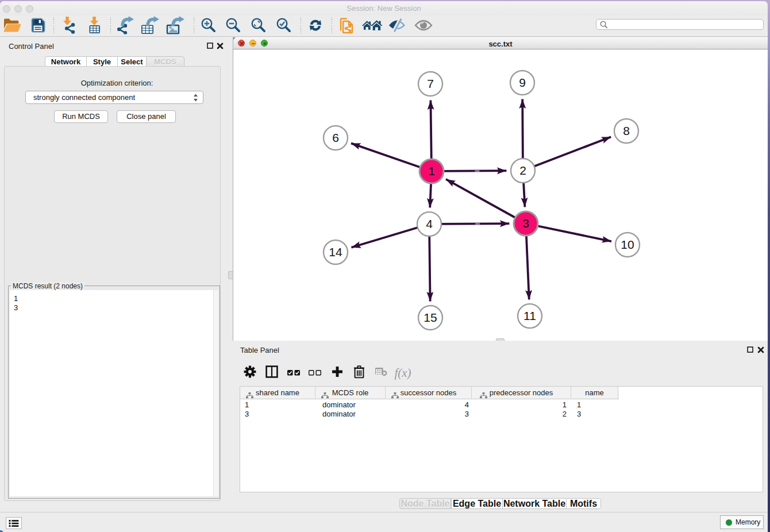 The height and width of the screenshot is (532, 770). Describe the element at coordinates (336, 252) in the screenshot. I see `svg-text: 14` at that location.